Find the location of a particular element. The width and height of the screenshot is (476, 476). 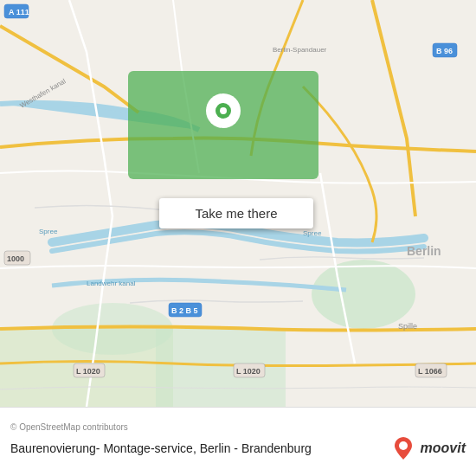

svg-text: B 2 B 5 is located at coordinates (185, 311).